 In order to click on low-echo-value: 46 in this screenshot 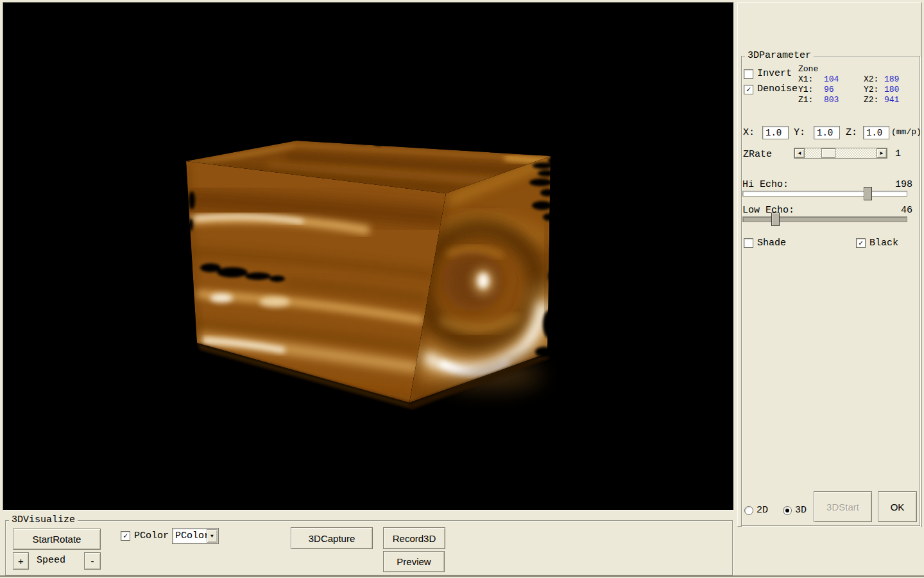, I will do `click(901, 211)`.